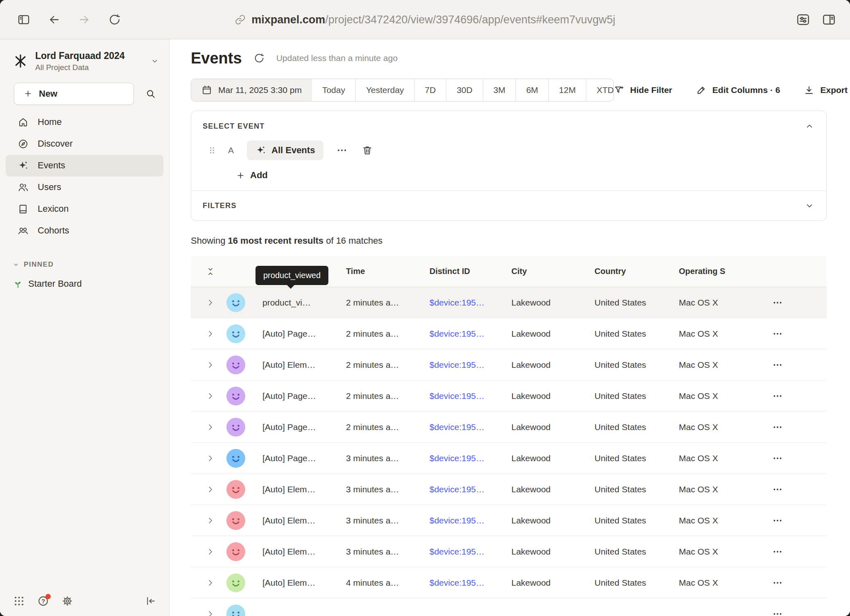 The height and width of the screenshot is (616, 850). Describe the element at coordinates (809, 126) in the screenshot. I see `chevron-up-icon` at that location.